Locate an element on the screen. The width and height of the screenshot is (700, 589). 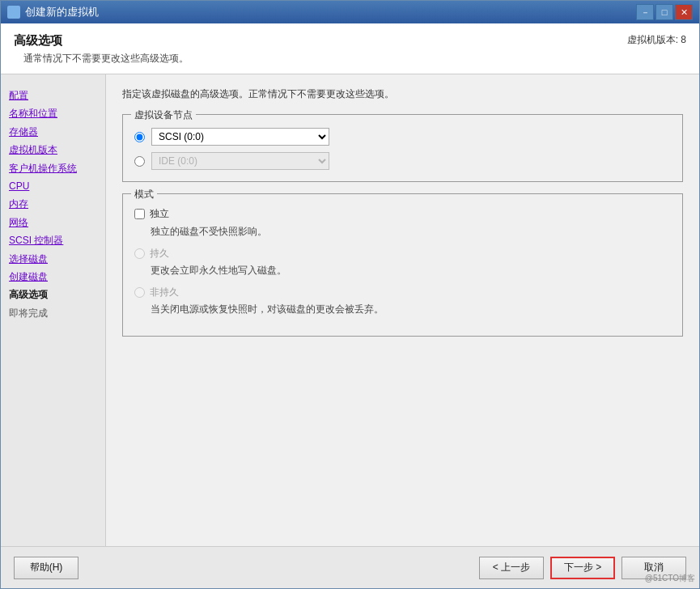
persistent-radio-row: 持久 is located at coordinates (403, 254).